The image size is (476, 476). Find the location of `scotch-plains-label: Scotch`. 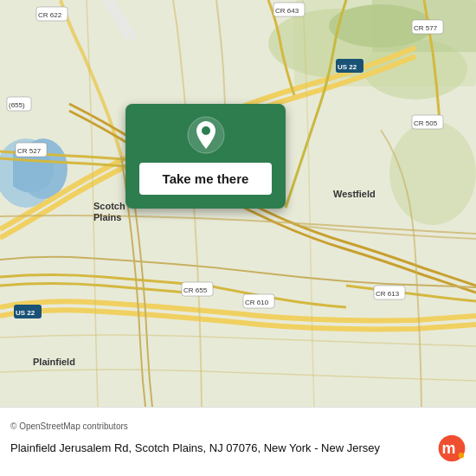

scotch-plains-label: Scotch is located at coordinates (109, 206).